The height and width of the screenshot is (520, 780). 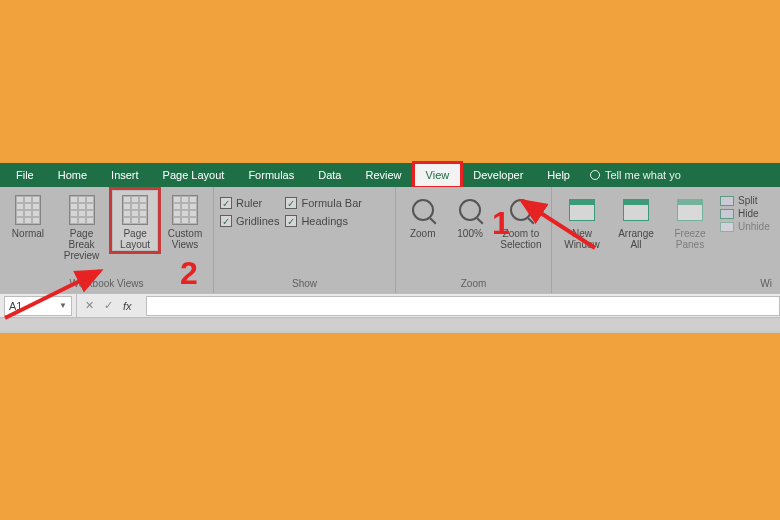 What do you see at coordinates (194, 175) in the screenshot?
I see `tab-page-layout: Page Layout` at bounding box center [194, 175].